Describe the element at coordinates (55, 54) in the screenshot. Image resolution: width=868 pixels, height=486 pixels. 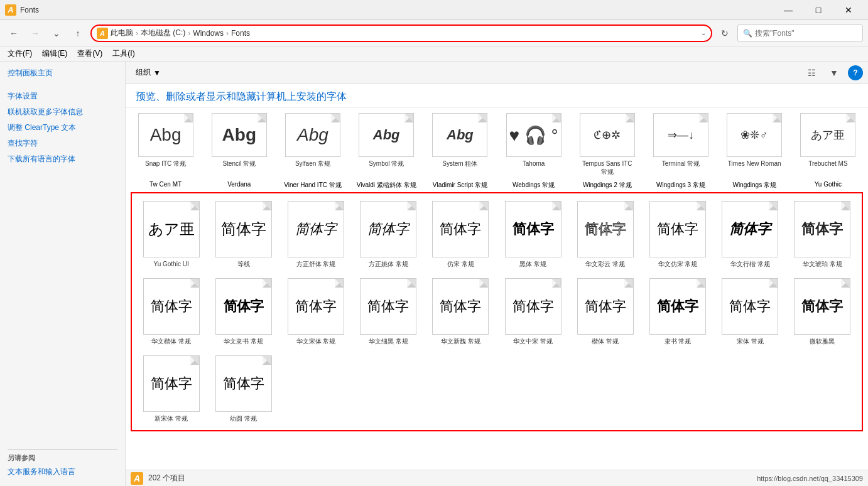
I see `menu-edit: 编辑(E)` at that location.